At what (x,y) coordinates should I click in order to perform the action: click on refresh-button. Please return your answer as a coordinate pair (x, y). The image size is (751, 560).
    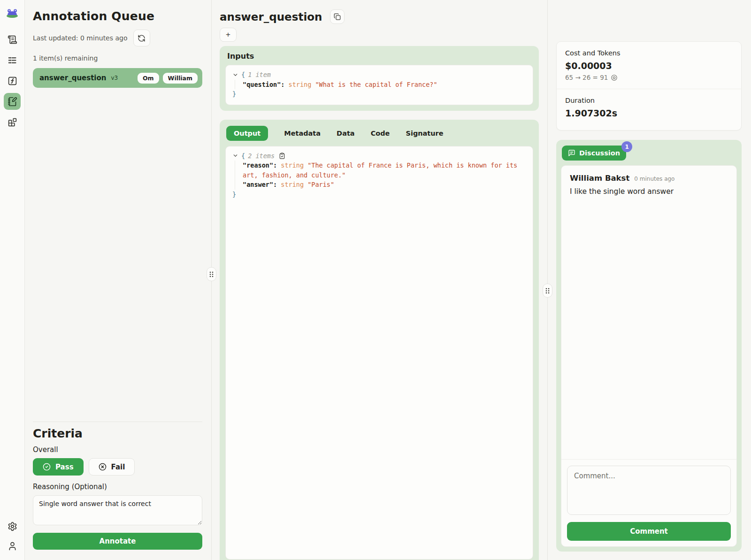
    Looking at the image, I should click on (142, 38).